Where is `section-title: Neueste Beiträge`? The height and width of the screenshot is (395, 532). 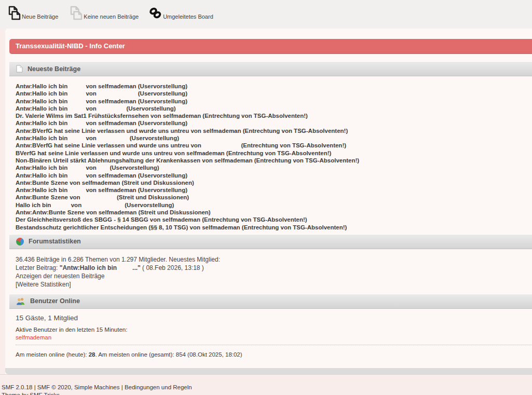 section-title: Neueste Beiträge is located at coordinates (54, 69).